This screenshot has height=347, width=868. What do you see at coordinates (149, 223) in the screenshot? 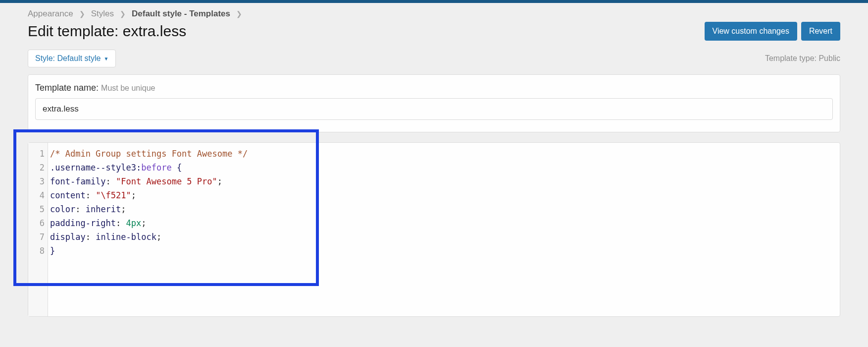
I see `code-line: padding-right: 4px;` at bounding box center [149, 223].